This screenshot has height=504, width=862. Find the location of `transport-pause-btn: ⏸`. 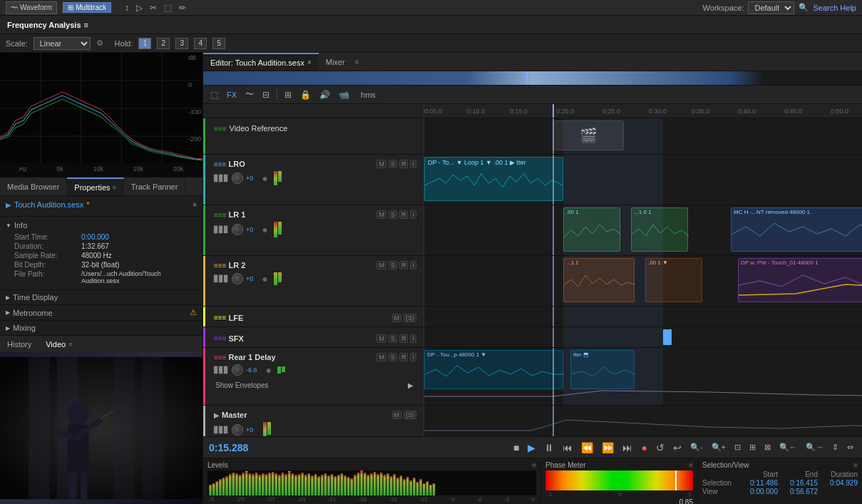

transport-pause-btn: ⏸ is located at coordinates (549, 448).